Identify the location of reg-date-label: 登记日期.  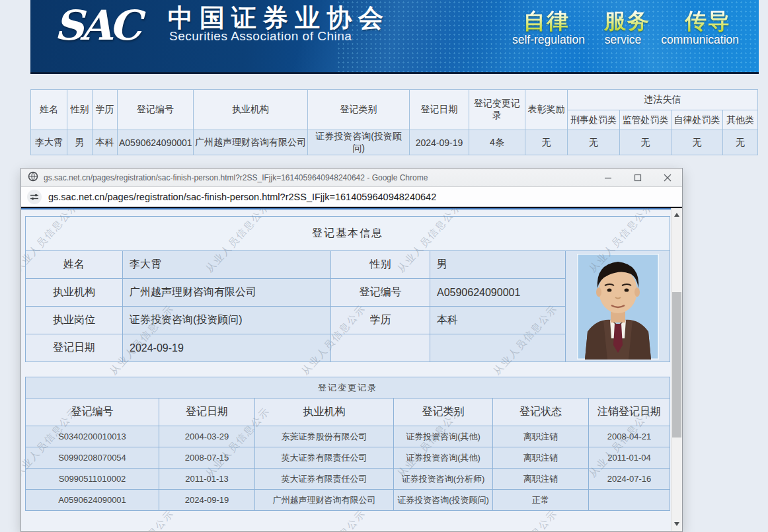
(74, 348).